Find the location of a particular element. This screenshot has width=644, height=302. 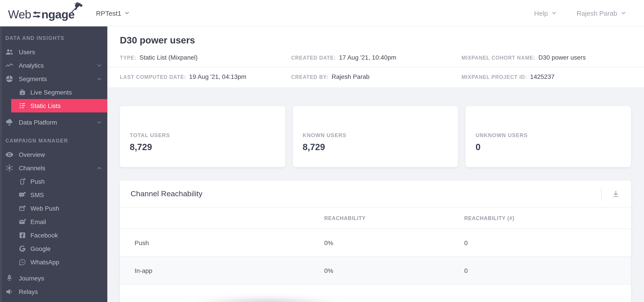

column-reachability: REACHABILITY is located at coordinates (394, 218).